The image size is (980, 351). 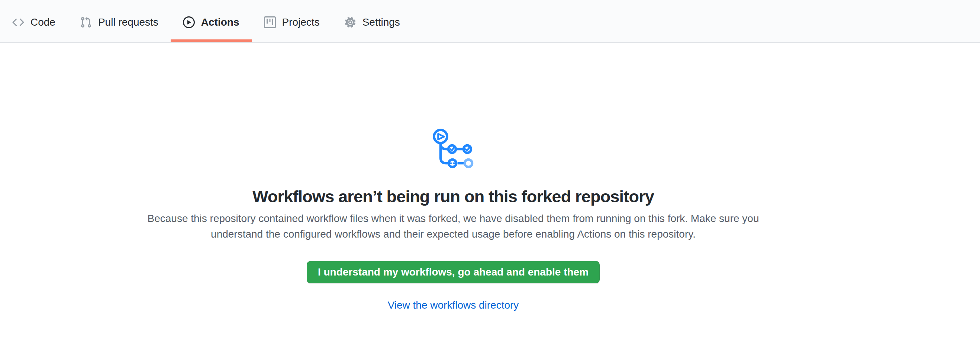 I want to click on repo-tab-nav: Code Pull requests Actions Projects Sett…, so click(x=490, y=21).